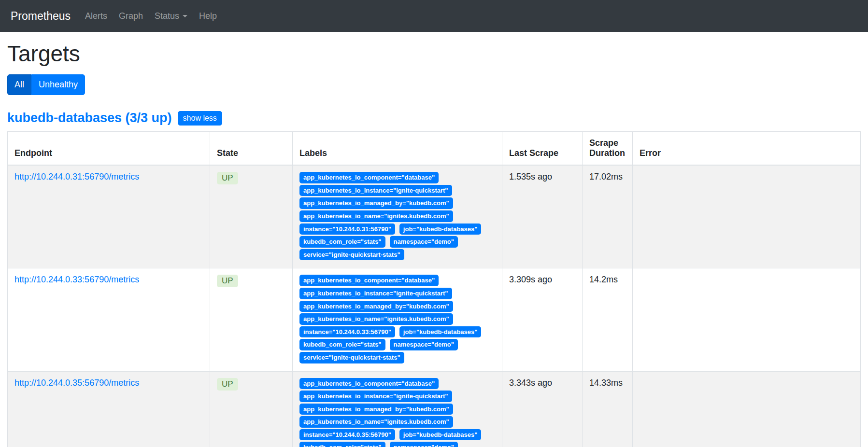 This screenshot has height=447, width=868. What do you see at coordinates (151, 16) in the screenshot?
I see `navbar-menu: Alerts Graph Status Help` at bounding box center [151, 16].